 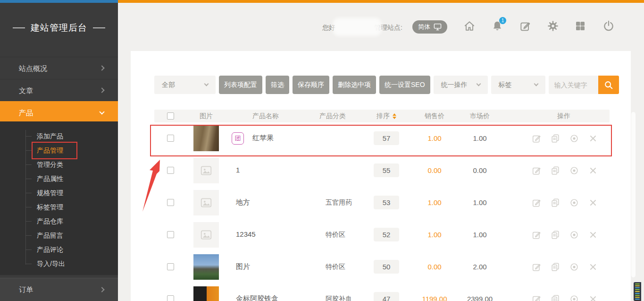 I want to click on table-row: 地方 五官用药 53 1.00 1.00, so click(x=381, y=203).